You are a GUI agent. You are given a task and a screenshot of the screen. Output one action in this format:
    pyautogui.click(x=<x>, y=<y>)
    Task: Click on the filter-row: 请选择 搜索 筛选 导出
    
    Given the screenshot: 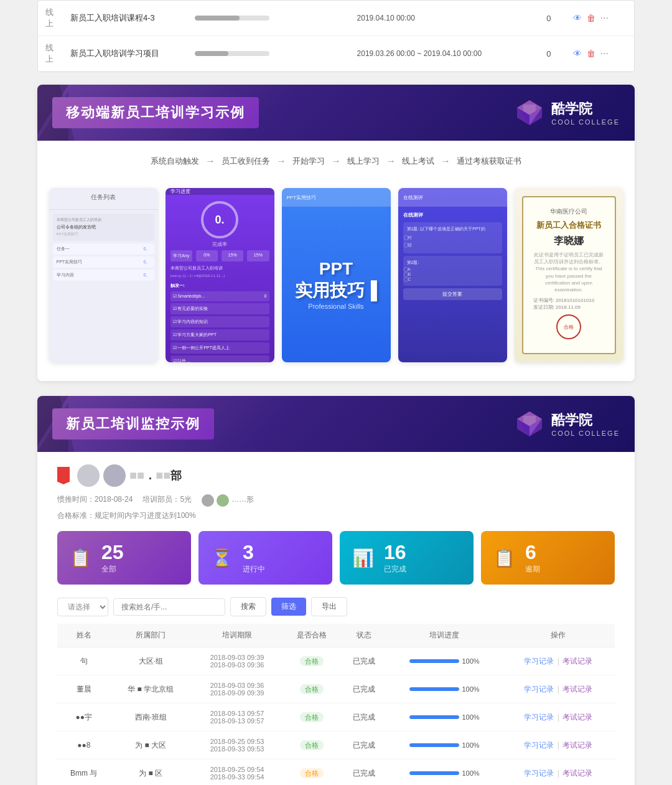 What is the action you would take?
    pyautogui.click(x=336, y=606)
    